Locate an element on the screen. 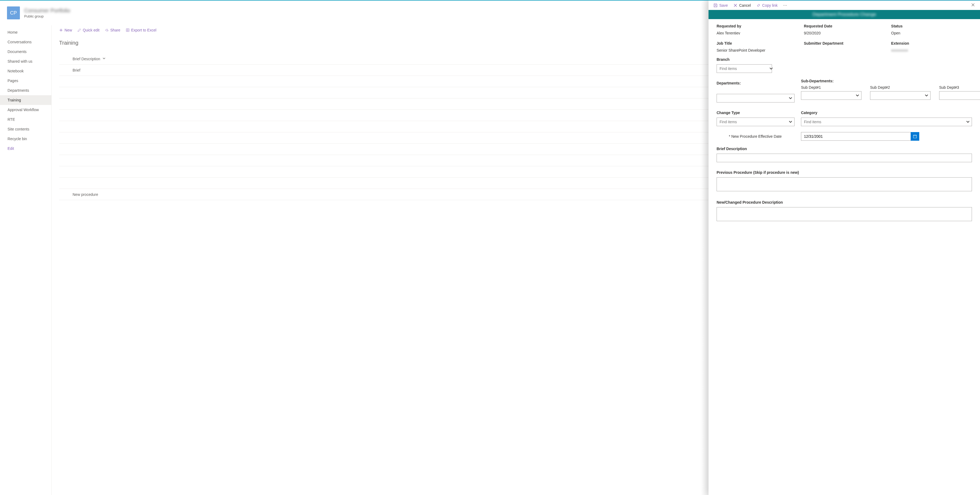 The width and height of the screenshot is (980, 495). left-nav: Home Conversations Documents Shared with… is located at coordinates (26, 260).